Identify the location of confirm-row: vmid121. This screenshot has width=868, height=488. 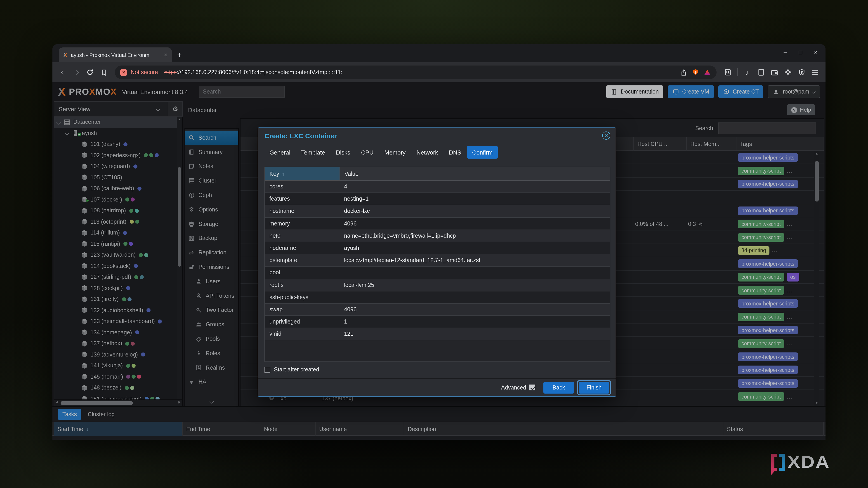
(437, 334).